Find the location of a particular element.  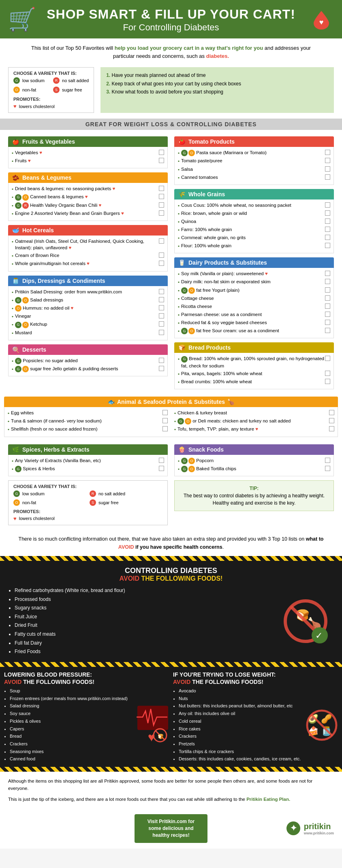

desserts-header: 🍭 Desserts is located at coordinates (88, 350).